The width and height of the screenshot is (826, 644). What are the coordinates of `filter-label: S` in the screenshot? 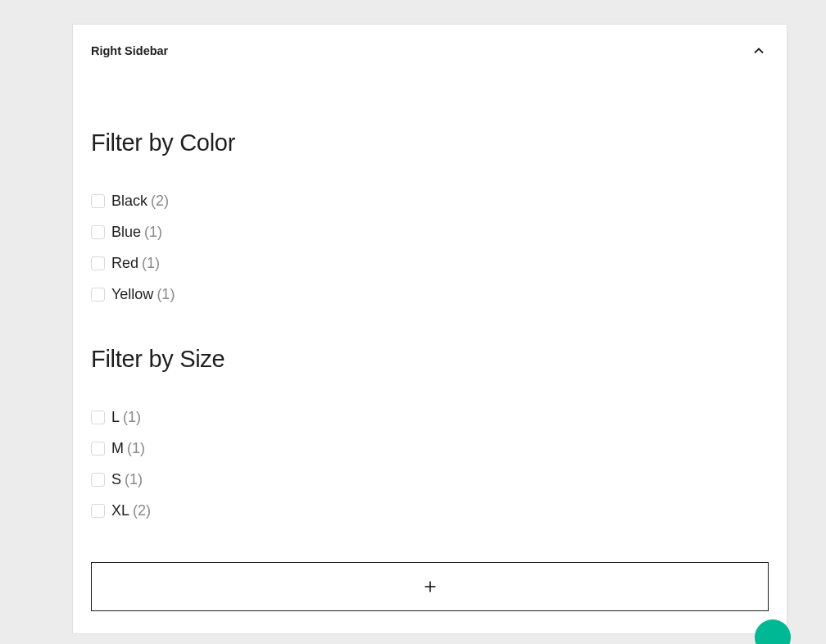 It's located at (116, 480).